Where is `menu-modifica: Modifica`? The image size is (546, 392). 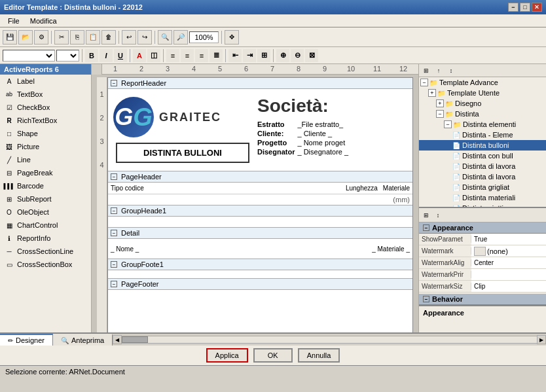 menu-modifica: Modifica is located at coordinates (43, 21).